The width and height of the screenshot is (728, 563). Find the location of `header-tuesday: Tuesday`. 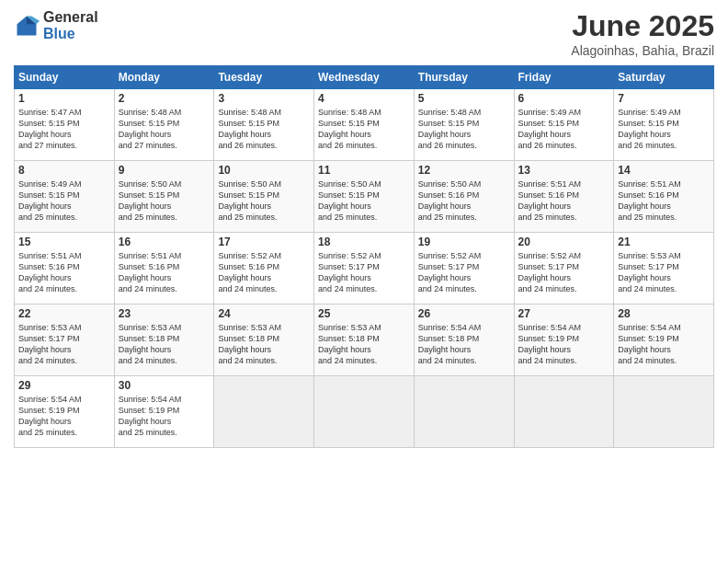

header-tuesday: Tuesday is located at coordinates (265, 77).